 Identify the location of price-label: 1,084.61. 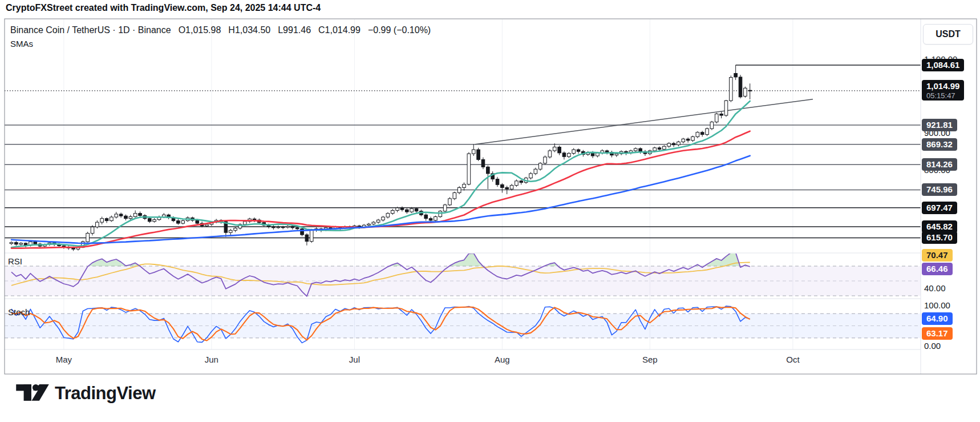
(943, 65).